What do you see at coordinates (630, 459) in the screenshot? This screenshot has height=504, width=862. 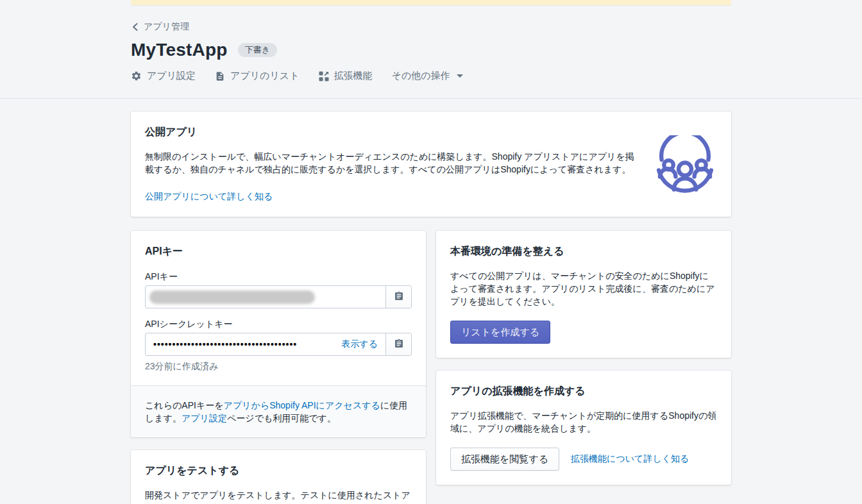 I see `extensions-learn-link: 拡張機能について詳しく知る` at bounding box center [630, 459].